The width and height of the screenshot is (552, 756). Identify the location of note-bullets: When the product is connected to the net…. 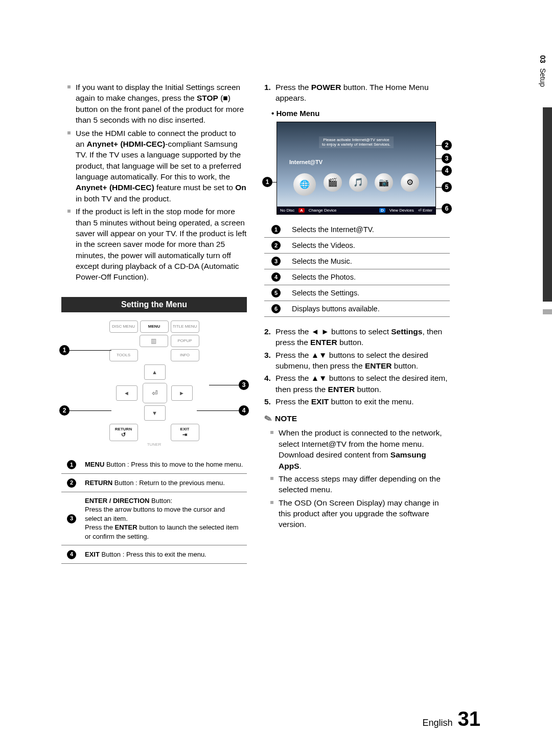
(357, 478).